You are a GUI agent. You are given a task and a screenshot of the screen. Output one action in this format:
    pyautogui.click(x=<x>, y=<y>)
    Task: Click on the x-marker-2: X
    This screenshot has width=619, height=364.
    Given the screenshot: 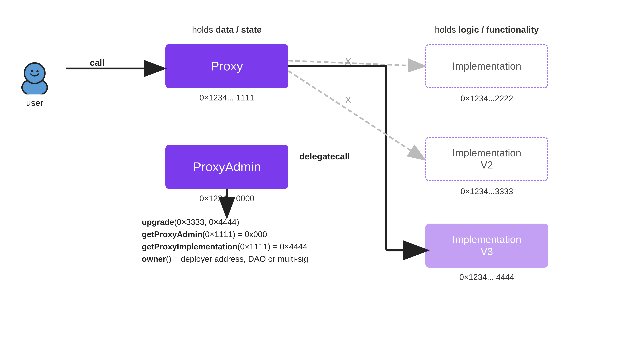 What is the action you would take?
    pyautogui.click(x=348, y=100)
    